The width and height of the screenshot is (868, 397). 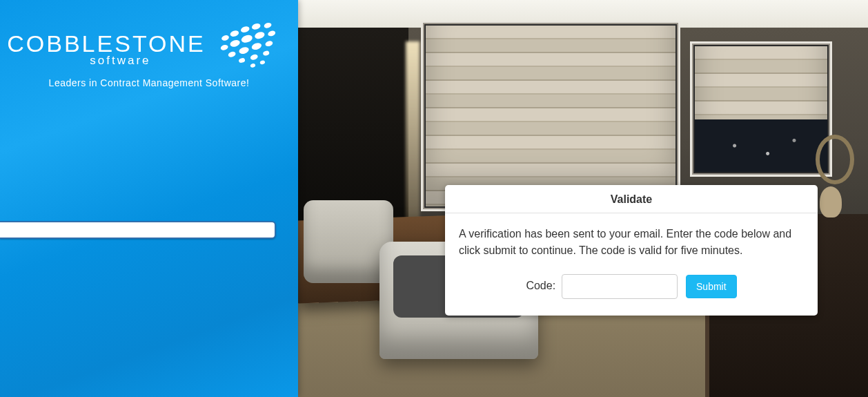 I want to click on brand-block: COBBLESTONE software, so click(x=149, y=52).